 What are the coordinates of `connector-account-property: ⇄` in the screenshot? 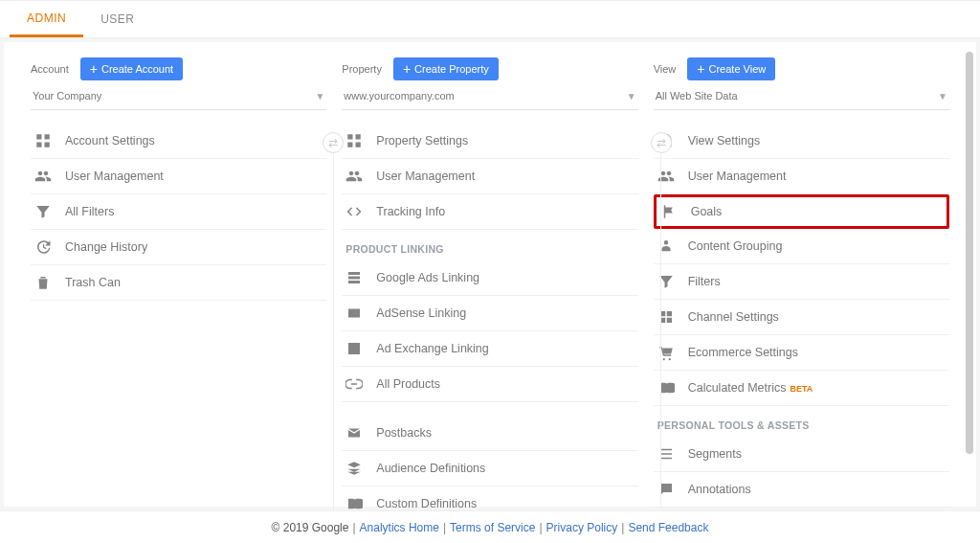 It's located at (333, 143).